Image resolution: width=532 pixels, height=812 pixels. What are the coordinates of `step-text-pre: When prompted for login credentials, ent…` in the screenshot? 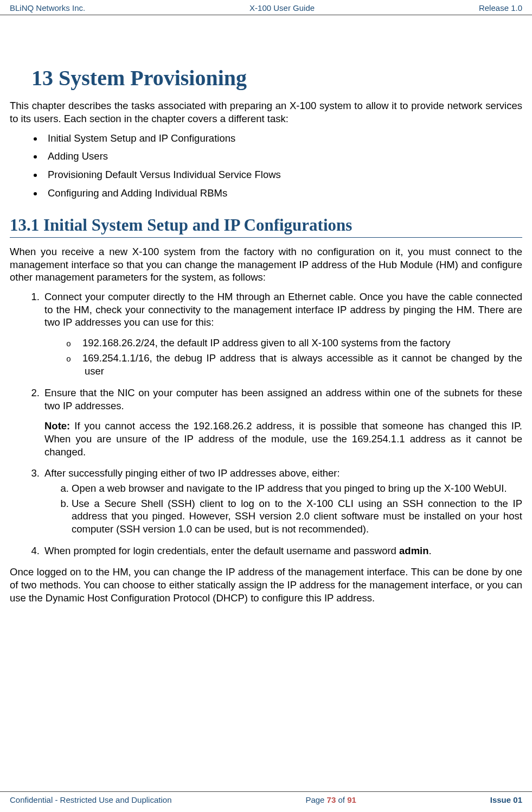 It's located at (222, 550).